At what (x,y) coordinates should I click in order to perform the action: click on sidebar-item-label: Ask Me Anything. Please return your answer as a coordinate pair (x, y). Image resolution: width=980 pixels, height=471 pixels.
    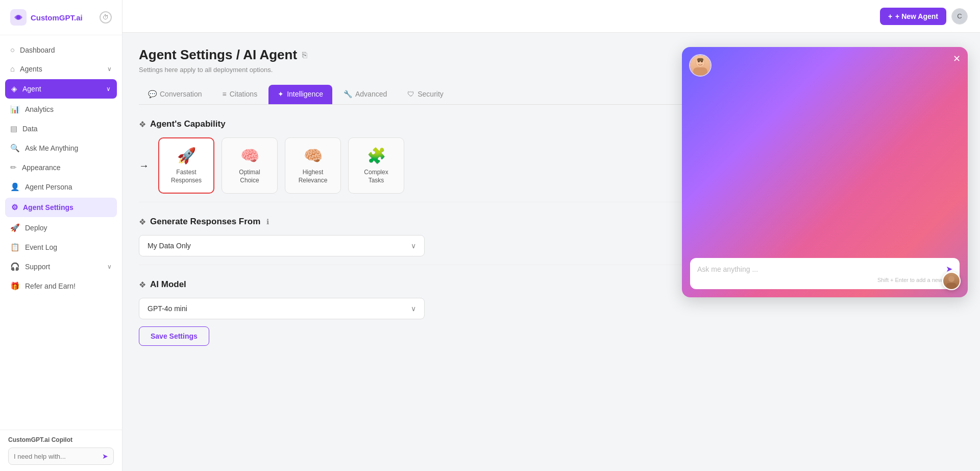
    Looking at the image, I should click on (52, 148).